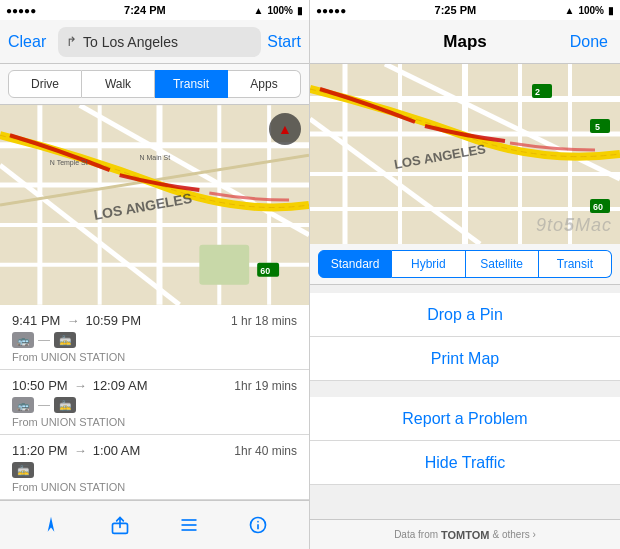 This screenshot has width=620, height=549. What do you see at coordinates (514, 534) in the screenshot?
I see `footer-suffix: & others ›` at bounding box center [514, 534].